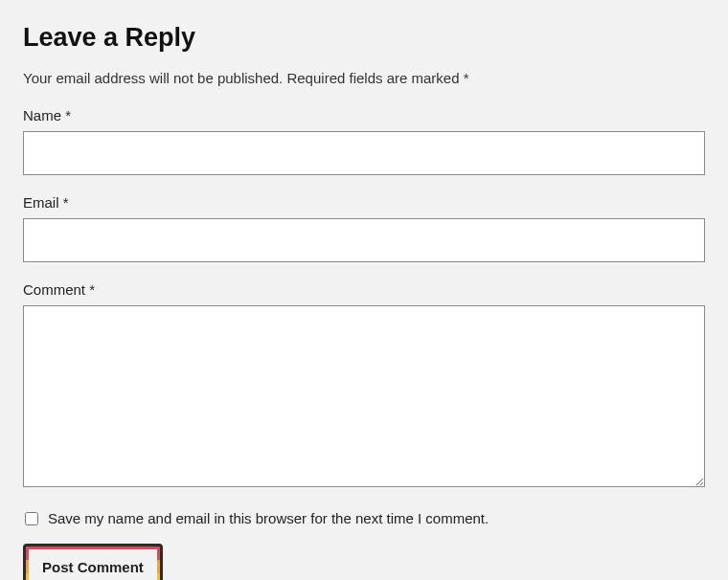 The width and height of the screenshot is (728, 580). Describe the element at coordinates (364, 142) in the screenshot. I see `name-field-group: Name *` at that location.